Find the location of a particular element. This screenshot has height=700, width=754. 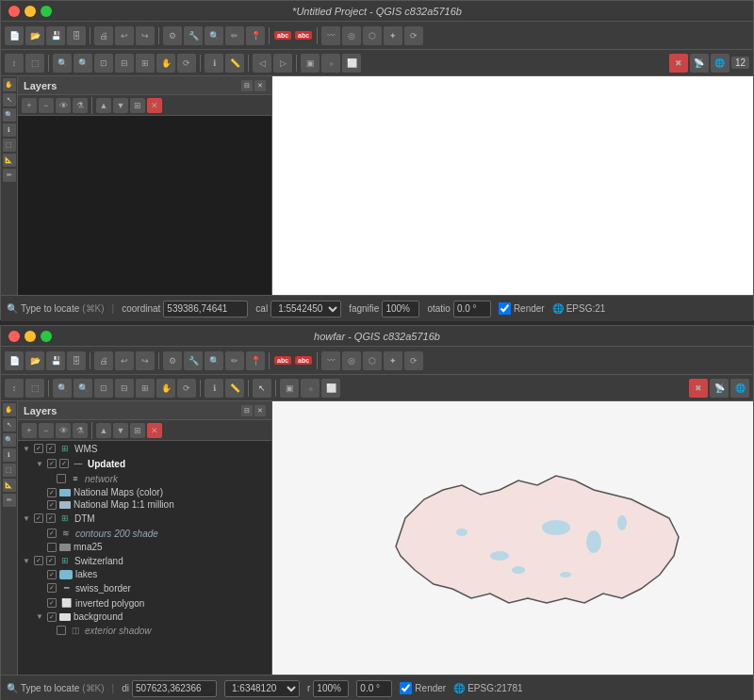

cursor-icon: ↖ is located at coordinates (9, 100).